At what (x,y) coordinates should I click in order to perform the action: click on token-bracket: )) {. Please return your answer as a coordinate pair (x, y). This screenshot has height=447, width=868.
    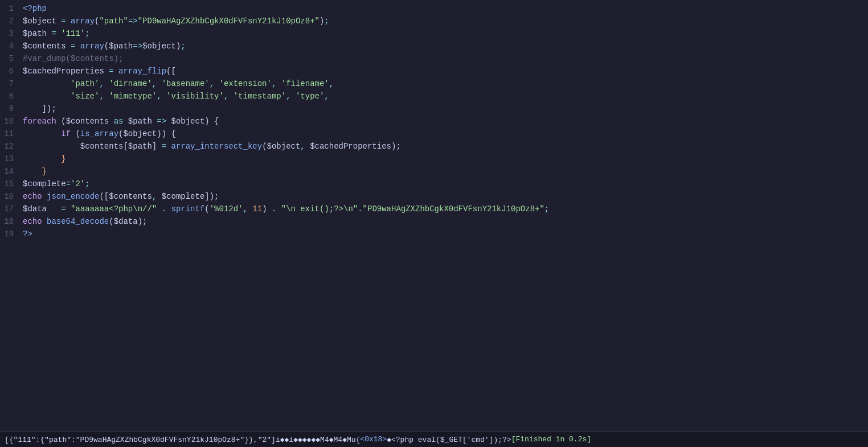
    Looking at the image, I should click on (166, 134).